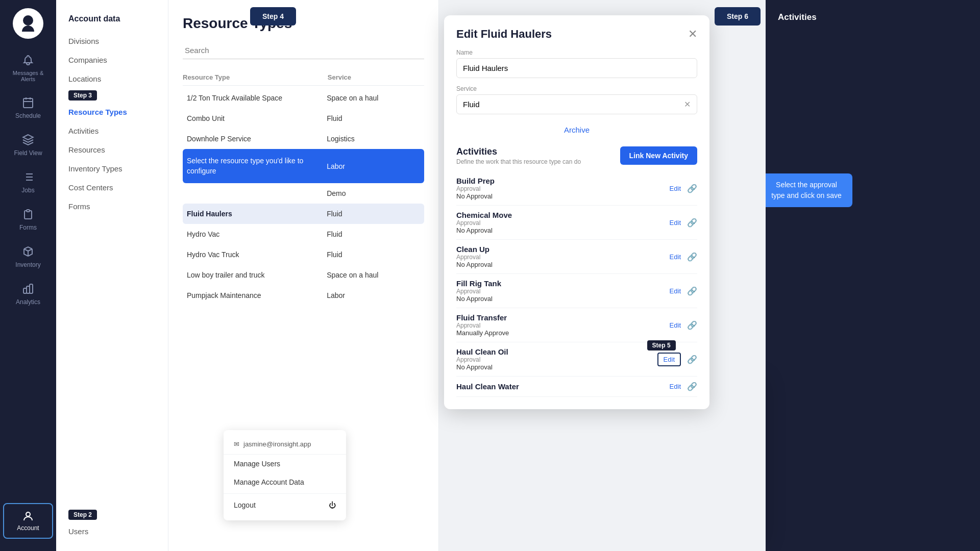 This screenshot has height=551, width=980. What do you see at coordinates (475, 257) in the screenshot?
I see `activity-info: Clean Up Approval No Approval` at bounding box center [475, 257].